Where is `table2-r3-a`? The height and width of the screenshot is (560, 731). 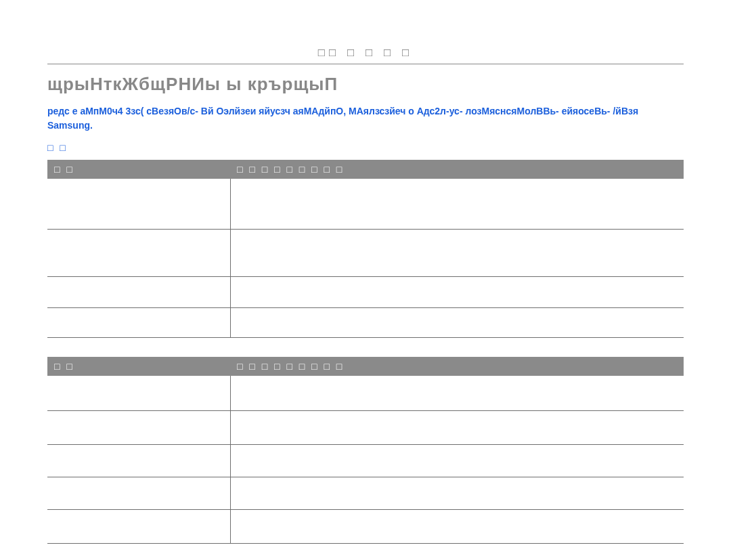
table2-r3-a is located at coordinates (139, 494).